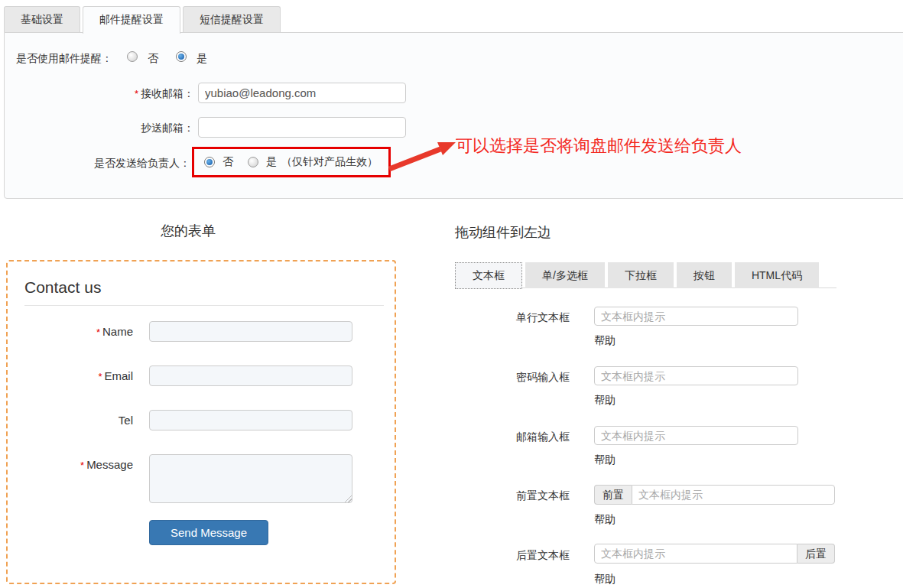 Image resolution: width=903 pixels, height=588 pixels. Describe the element at coordinates (204, 306) in the screenshot. I see `title-divider` at that location.